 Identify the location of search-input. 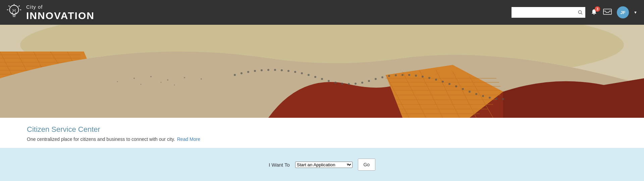
(546, 13).